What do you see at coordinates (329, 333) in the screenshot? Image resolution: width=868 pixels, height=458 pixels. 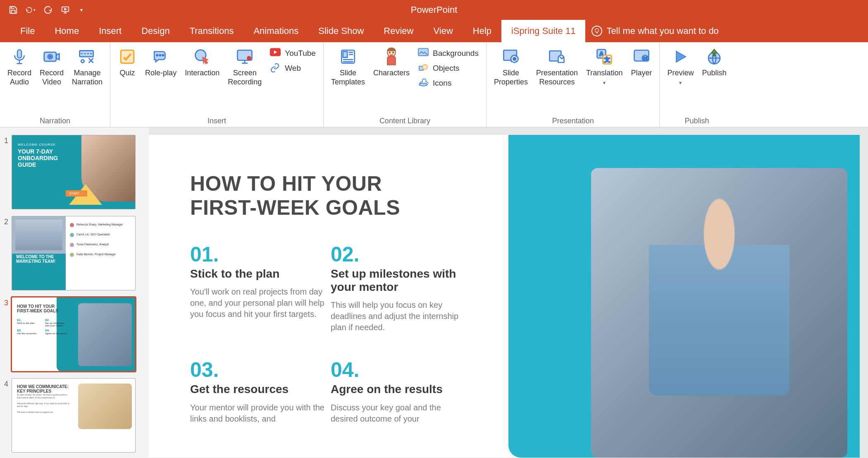 I see `goals-grid: 01. Stick to the plan You'll work on rea…` at bounding box center [329, 333].